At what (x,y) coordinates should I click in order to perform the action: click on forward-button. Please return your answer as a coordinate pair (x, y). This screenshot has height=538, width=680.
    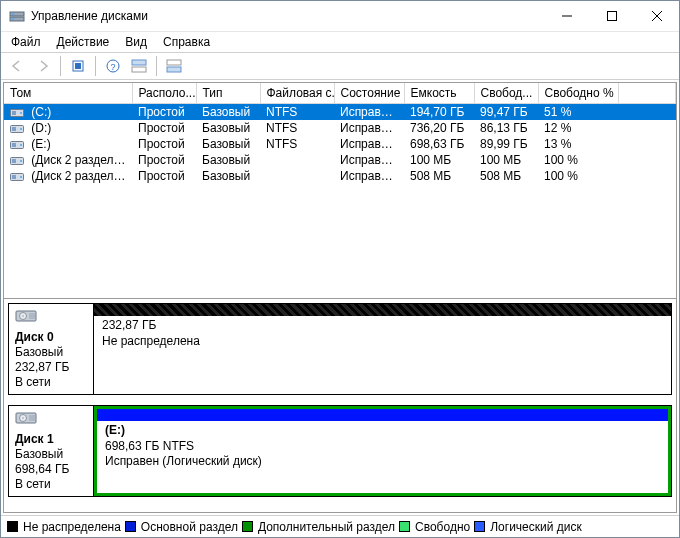
    Looking at the image, I should click on (43, 66).